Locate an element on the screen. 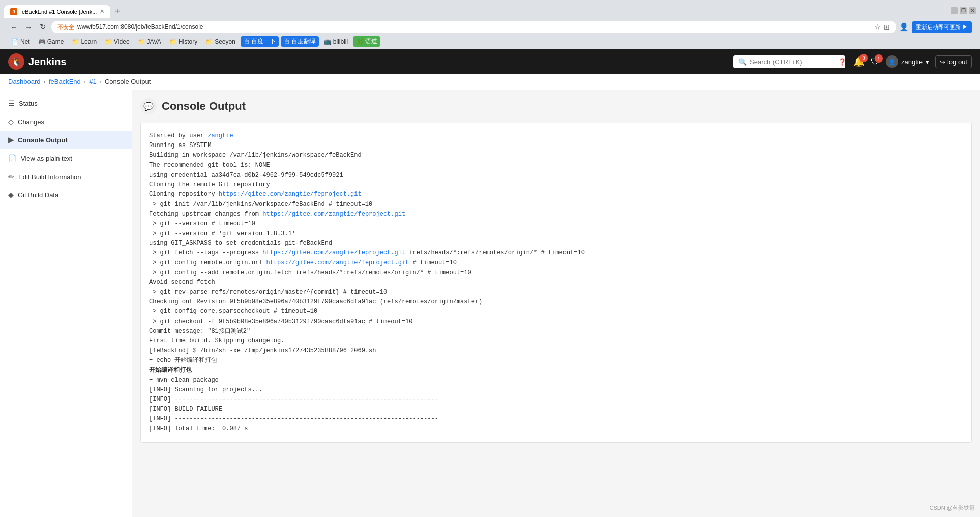 This screenshot has width=980, height=517. url-text: wwwfe517.com:8080/job/feBackEnd/1/consol… is located at coordinates (474, 27).